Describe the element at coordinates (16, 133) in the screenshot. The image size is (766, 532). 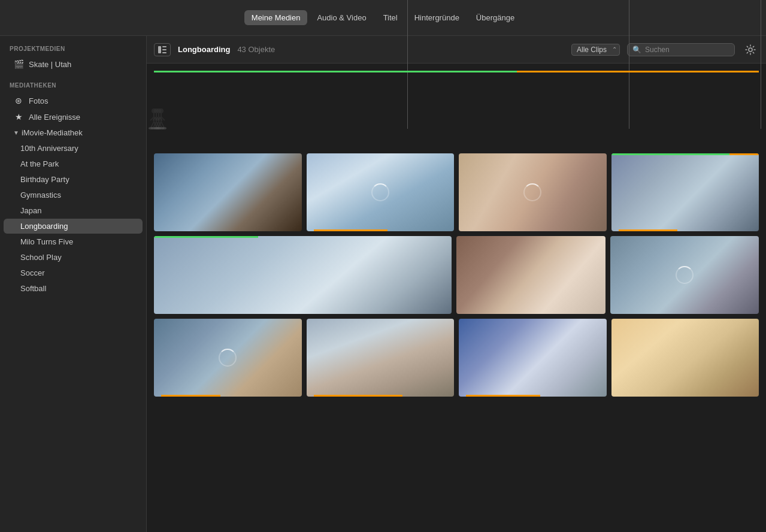
I see `chevron-down-icon: ▼` at that location.